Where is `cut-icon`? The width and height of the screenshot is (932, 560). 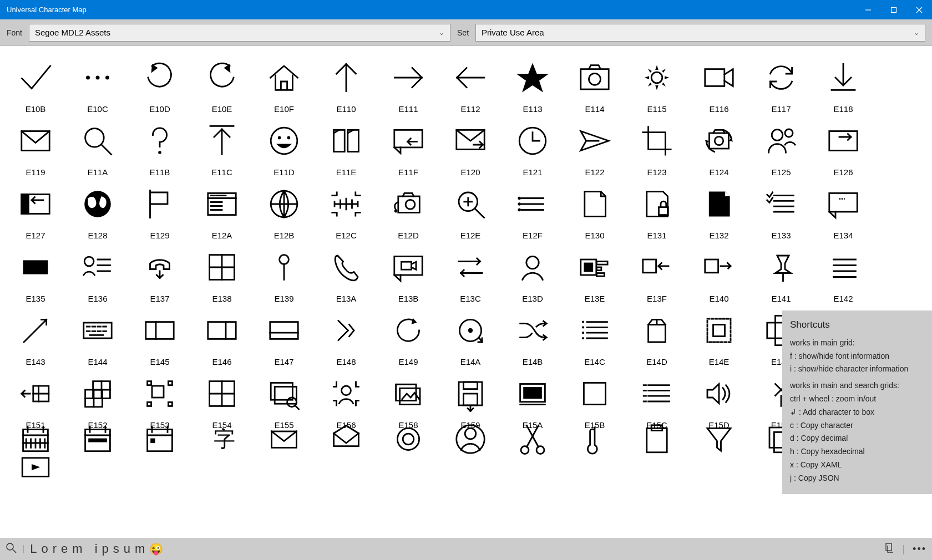 cut-icon is located at coordinates (533, 439).